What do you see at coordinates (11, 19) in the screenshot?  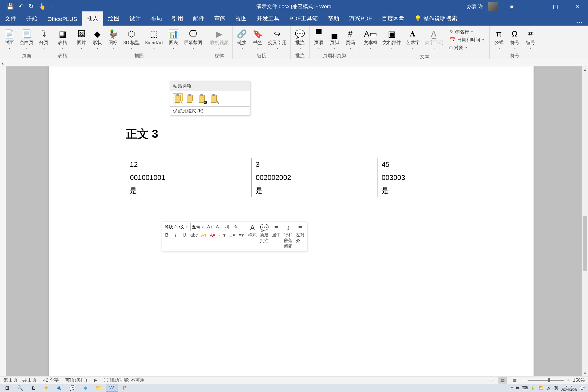 I see `tab-文件: 文件` at bounding box center [11, 19].